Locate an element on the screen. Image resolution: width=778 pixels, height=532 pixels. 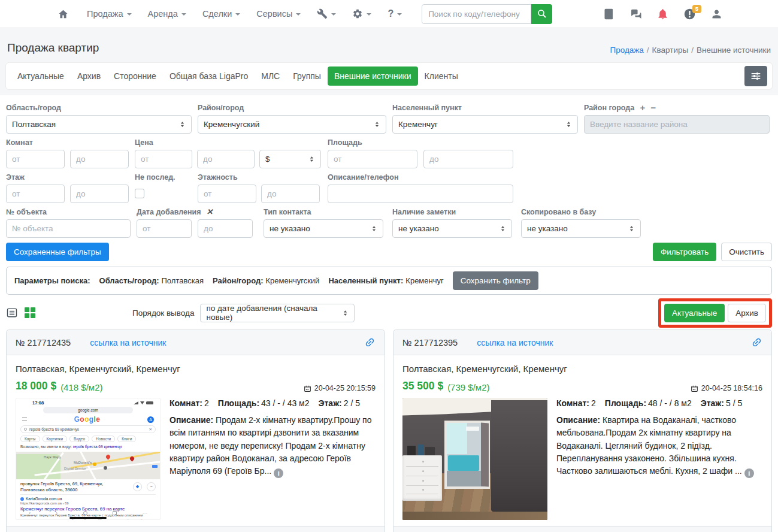
floor-to-input is located at coordinates (99, 194).